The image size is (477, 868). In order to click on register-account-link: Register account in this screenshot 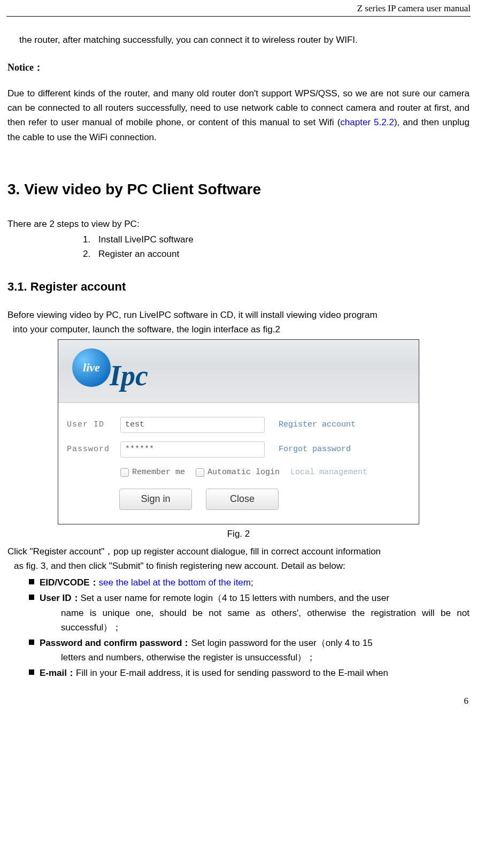, I will do `click(317, 425)`.